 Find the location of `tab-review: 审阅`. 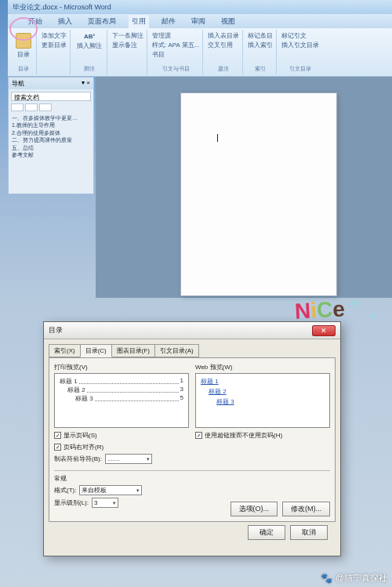

tab-review: 审阅 is located at coordinates (198, 22).